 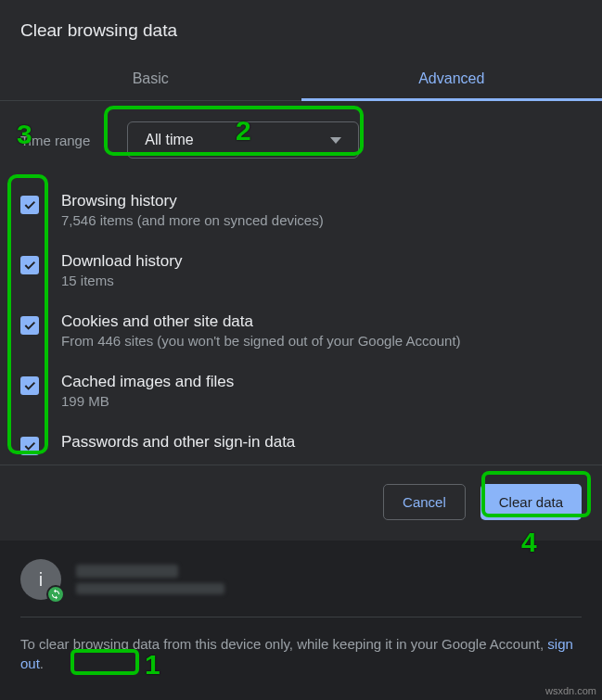 I want to click on item-title: Cached images and files, so click(x=147, y=382).